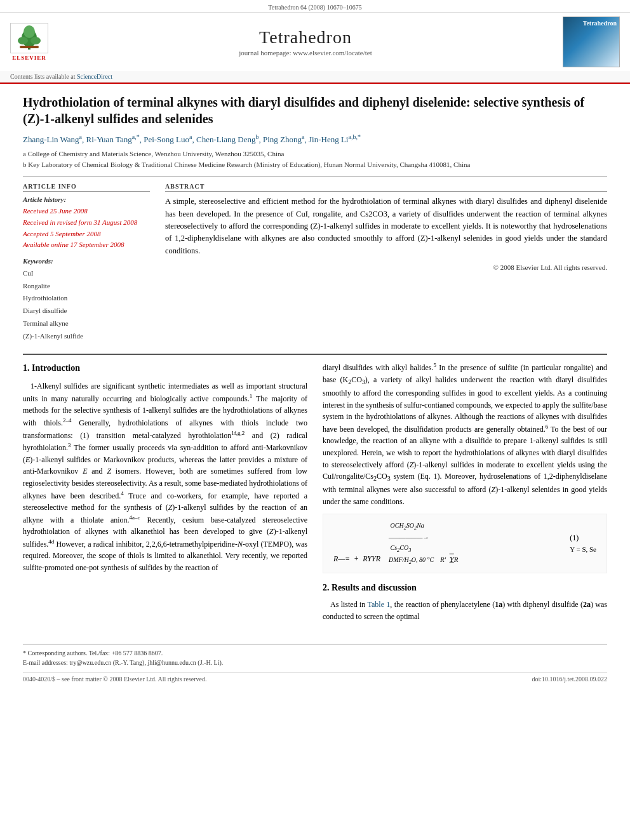  I want to click on available-date: Available online 17 September 2008, so click(86, 245).